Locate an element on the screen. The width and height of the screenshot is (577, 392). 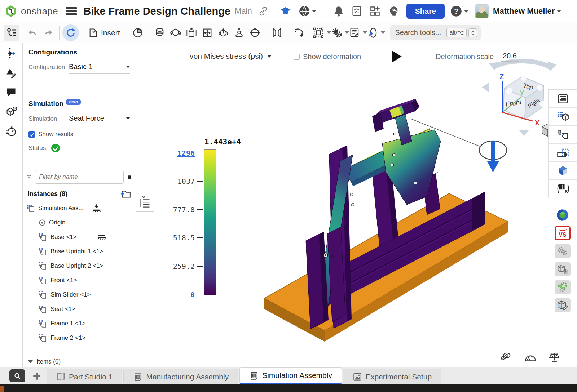
app-green-gears-button is located at coordinates (563, 287).